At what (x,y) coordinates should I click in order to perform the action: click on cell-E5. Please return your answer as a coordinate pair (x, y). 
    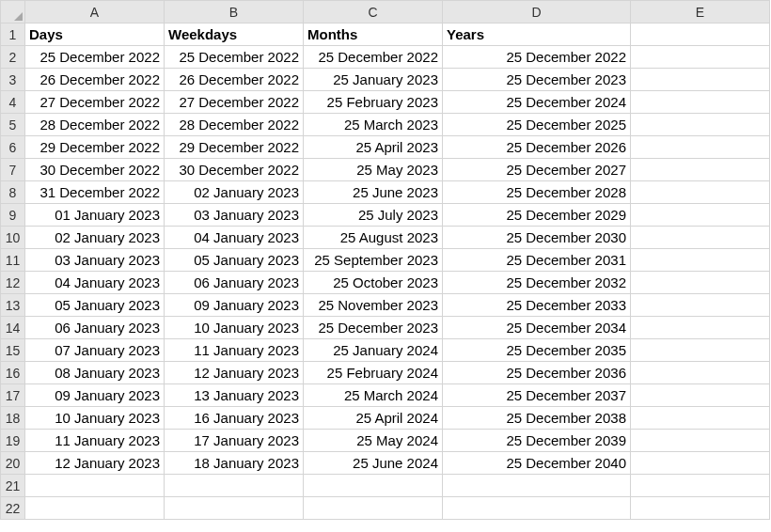
    Looking at the image, I should click on (700, 125).